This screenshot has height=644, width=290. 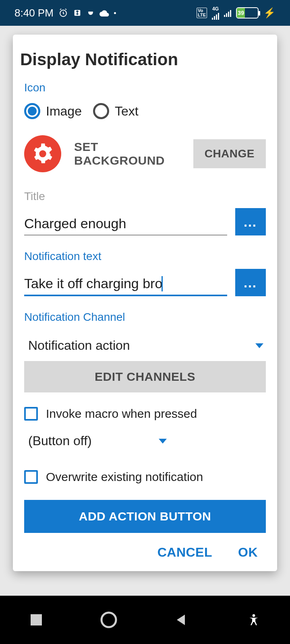 What do you see at coordinates (43, 154) in the screenshot?
I see `gear-icon` at bounding box center [43, 154].